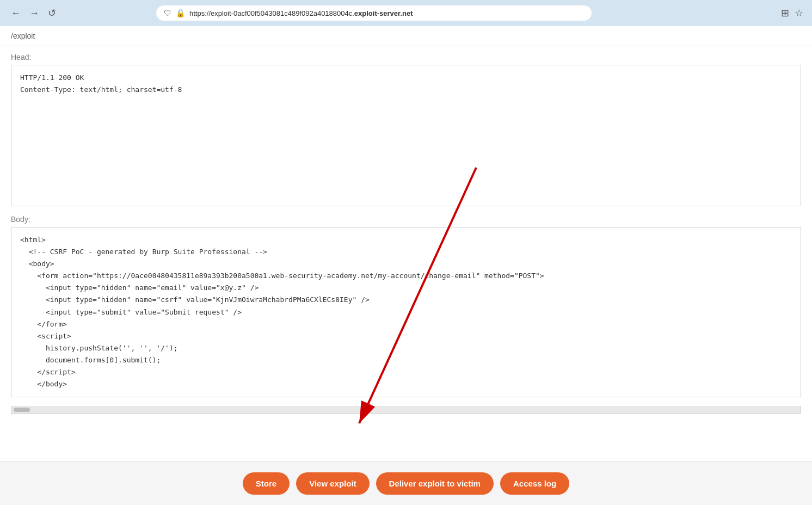  I want to click on head-line2: Content-Type: text/html; charset=utf-8, so click(406, 90).